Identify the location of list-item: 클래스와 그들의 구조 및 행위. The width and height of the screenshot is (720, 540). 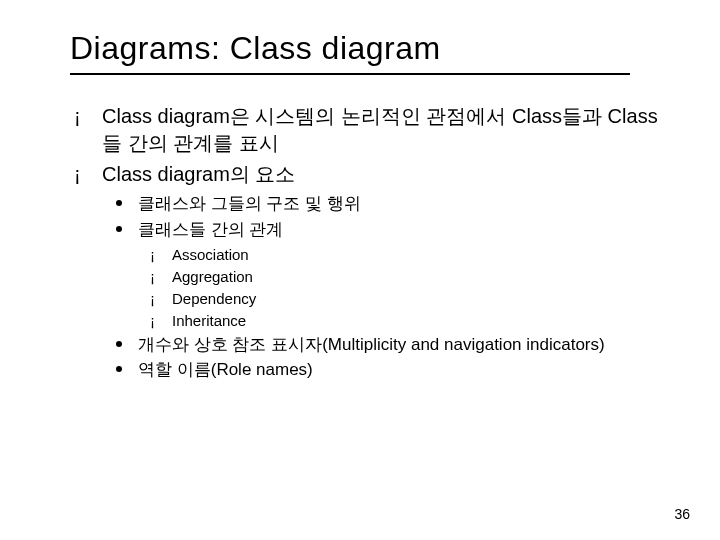
(381, 204).